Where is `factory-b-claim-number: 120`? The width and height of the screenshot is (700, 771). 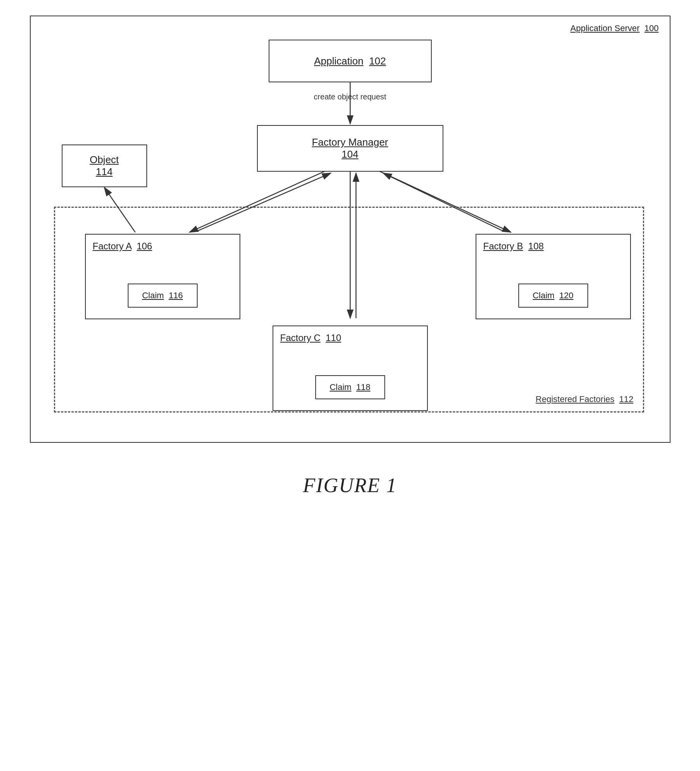 factory-b-claim-number: 120 is located at coordinates (566, 296).